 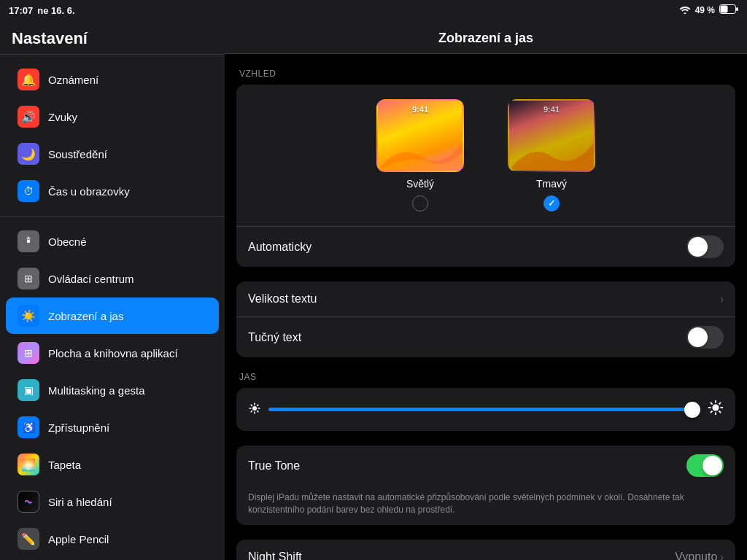 What do you see at coordinates (28, 154) in the screenshot?
I see `soustredeni-icon: 🌙` at bounding box center [28, 154].